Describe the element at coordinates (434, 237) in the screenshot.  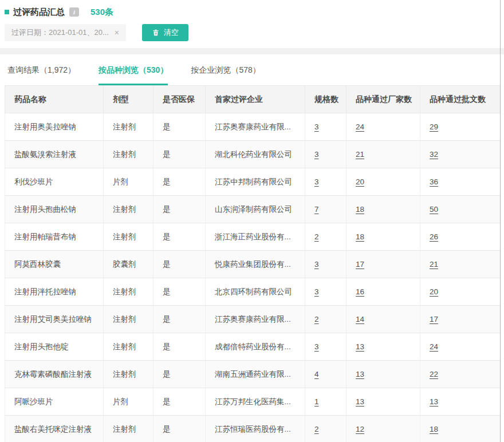
I see `count-link: 26` at that location.